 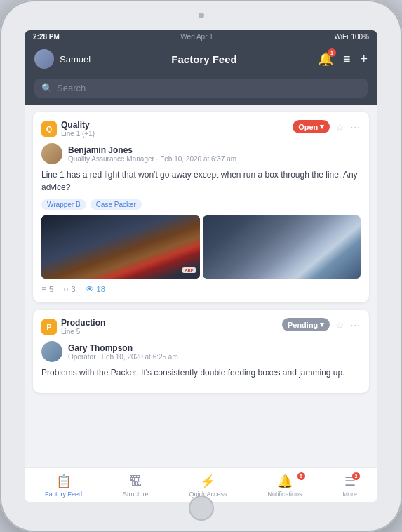 What do you see at coordinates (48, 289) in the screenshot?
I see `stat-comments-1: ≡ 5` at bounding box center [48, 289].